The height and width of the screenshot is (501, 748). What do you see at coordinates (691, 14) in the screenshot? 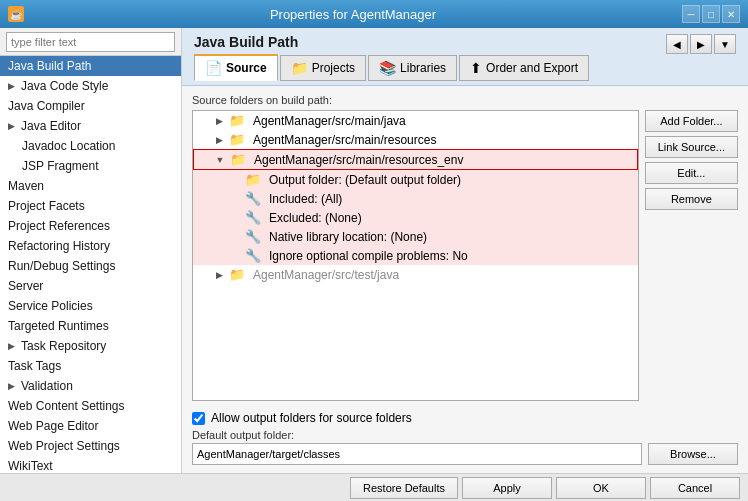
I see `minimize-btn: ─` at bounding box center [691, 14].